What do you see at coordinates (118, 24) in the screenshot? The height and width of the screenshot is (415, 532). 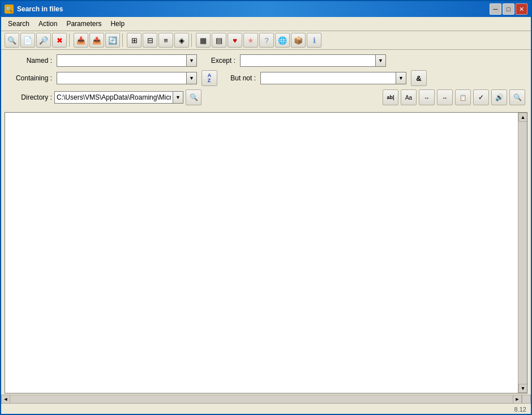 I see `menu-help: Help` at bounding box center [118, 24].